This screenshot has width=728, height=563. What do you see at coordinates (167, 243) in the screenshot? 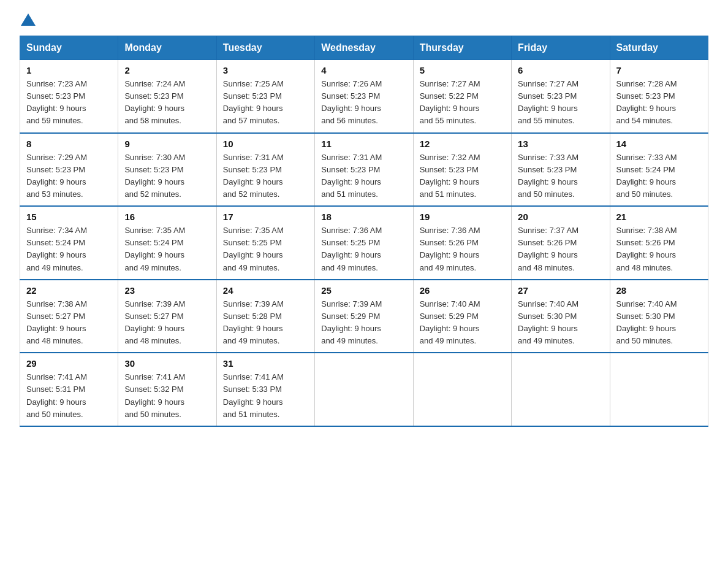
I see `calendar-cell: 16Sunrise: 7:35 AMSunset: 5:24 PMDayligh…` at bounding box center [167, 243].